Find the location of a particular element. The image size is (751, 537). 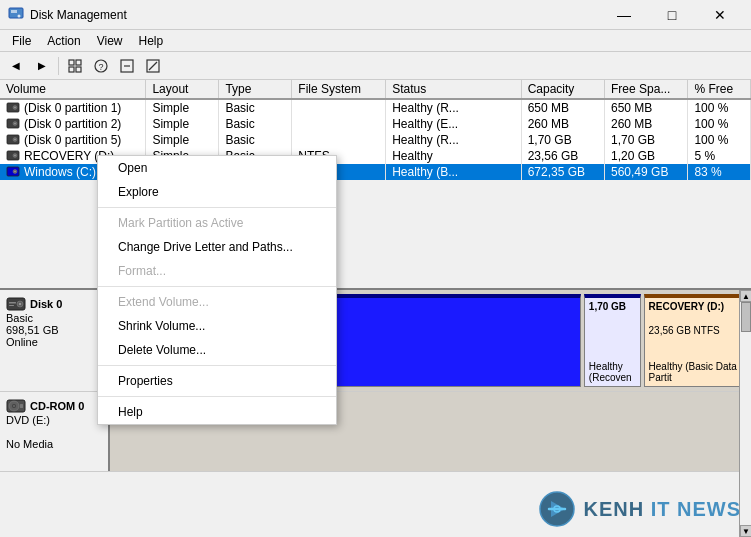

cd-name-0: CD-ROM 0 is located at coordinates (57, 406).